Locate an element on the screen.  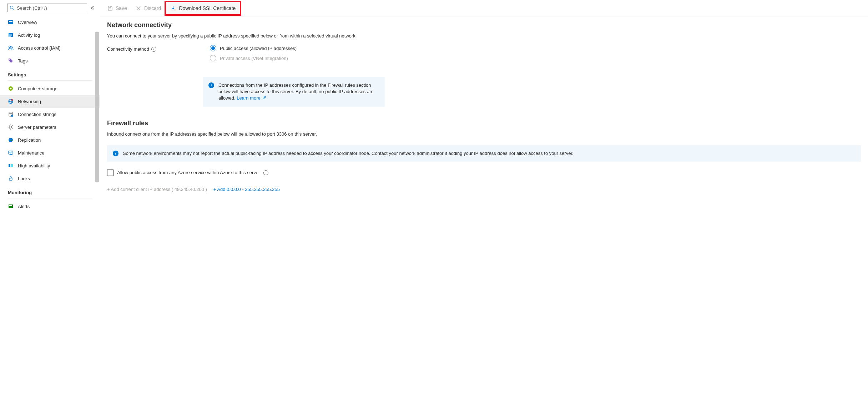
radio-button-checked-icon is located at coordinates (213, 48).